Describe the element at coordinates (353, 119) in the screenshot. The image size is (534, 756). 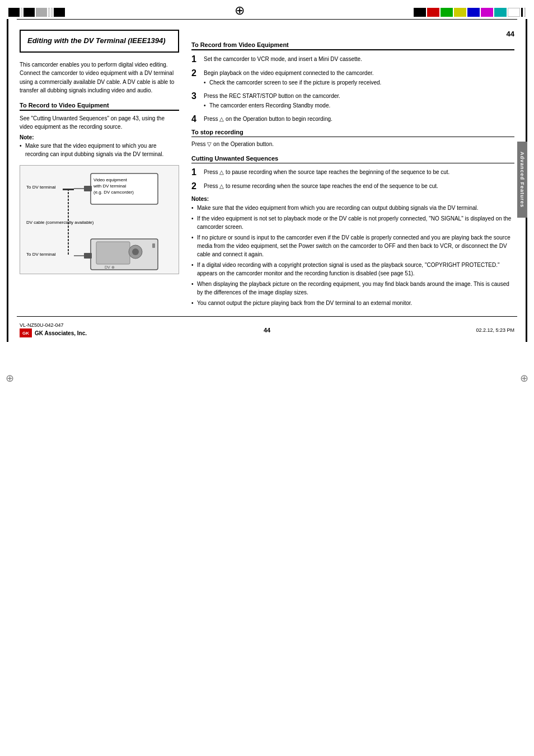
I see `step-4: 4 Press △ on the Operation button to beg…` at that location.